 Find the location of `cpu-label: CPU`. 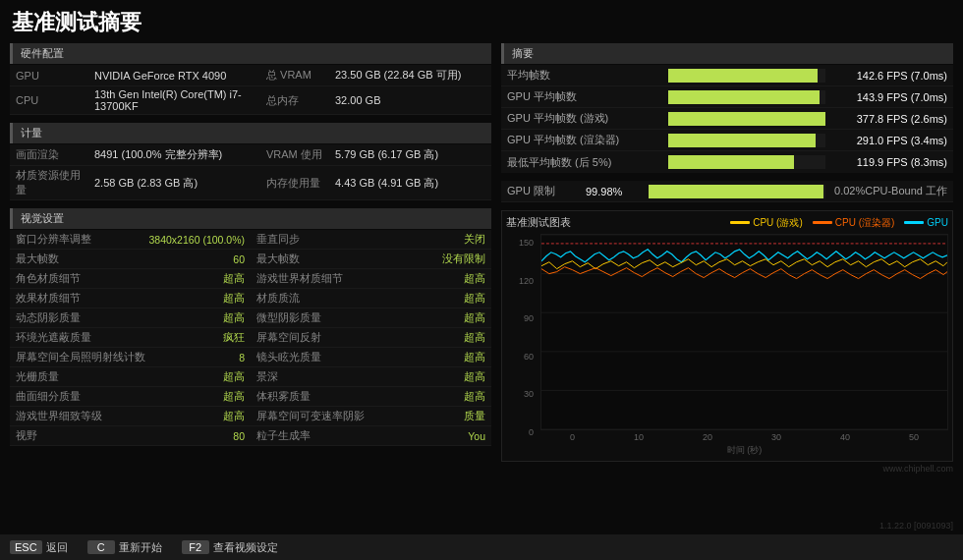

cpu-label: CPU is located at coordinates (49, 100).